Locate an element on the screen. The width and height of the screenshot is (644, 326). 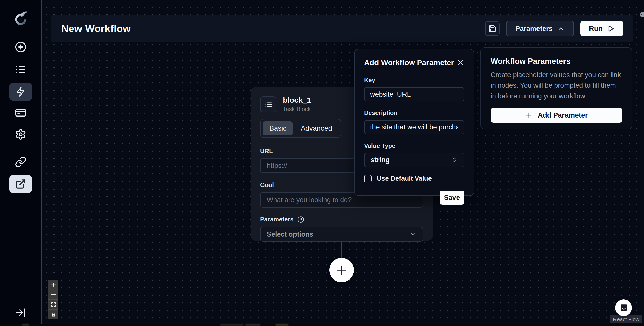
value-type-label: Value Type is located at coordinates (414, 146).